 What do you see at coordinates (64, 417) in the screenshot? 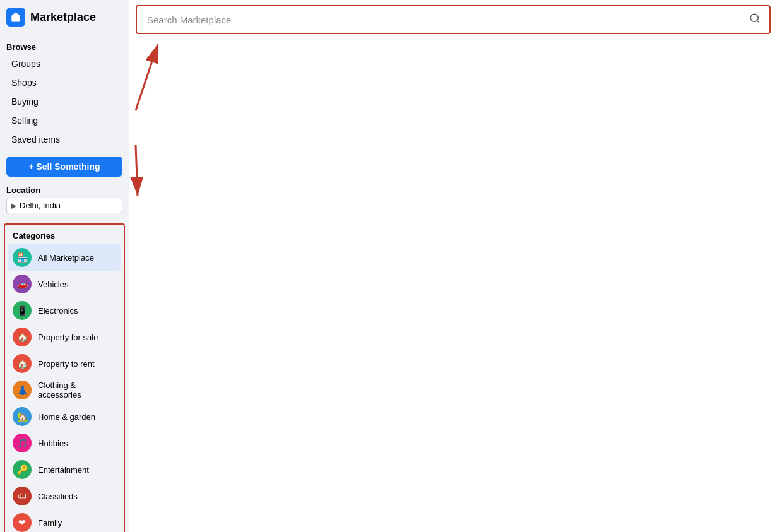
I see `category-home-garden: 🏡 Home & garden` at bounding box center [64, 417].